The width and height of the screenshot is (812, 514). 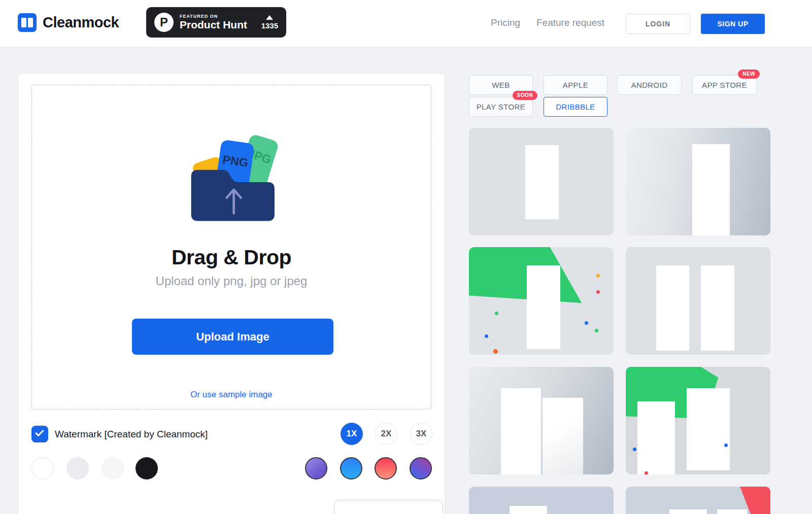 What do you see at coordinates (164, 22) in the screenshot?
I see `product-hunt-logo-icon: P` at bounding box center [164, 22].